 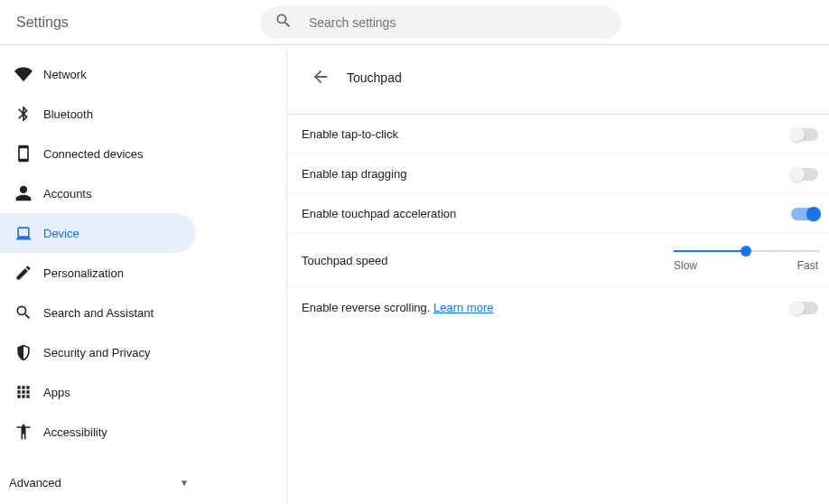 What do you see at coordinates (805, 135) in the screenshot?
I see `toggle-tap-to-click` at bounding box center [805, 135].